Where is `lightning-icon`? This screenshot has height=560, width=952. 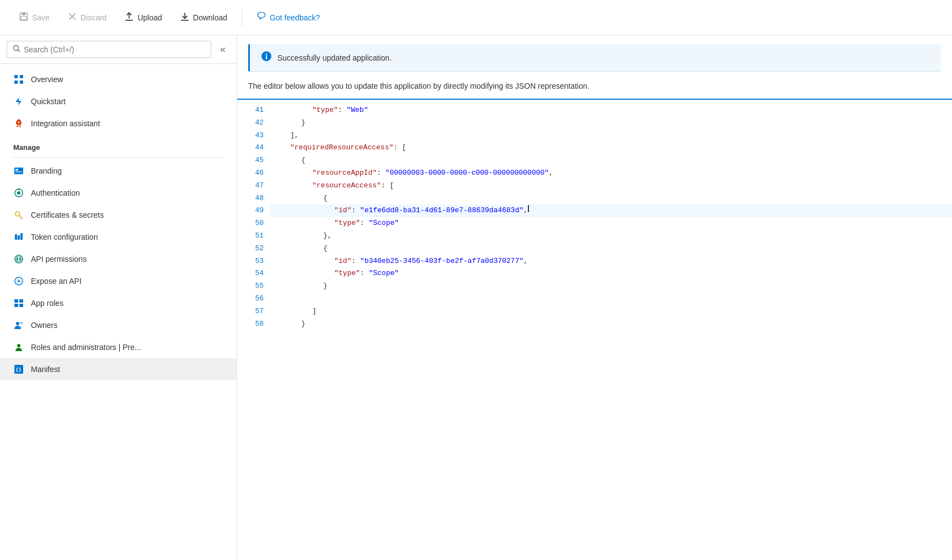 lightning-icon is located at coordinates (19, 101).